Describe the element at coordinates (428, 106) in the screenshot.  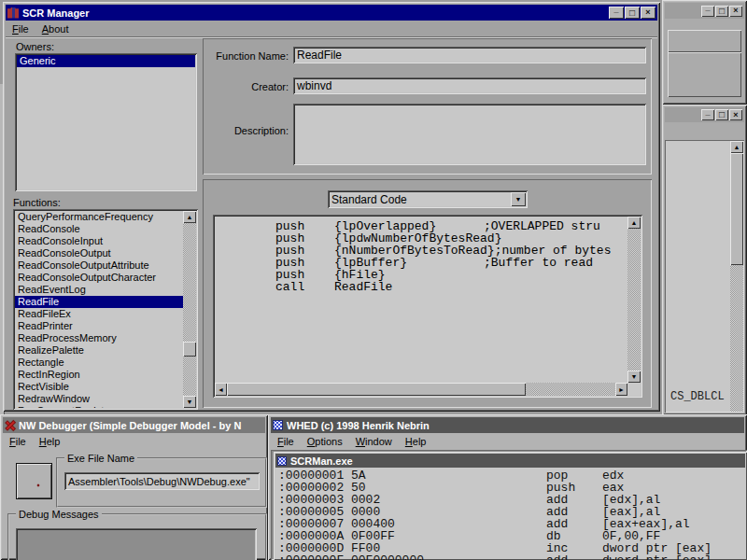
I see `function-form-panel: Function Name: ReadFile Creator: wbinvd …` at that location.